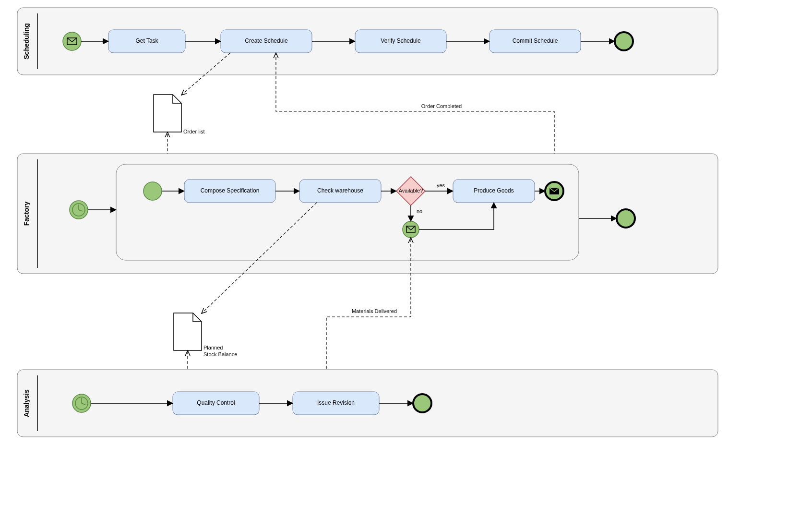 The width and height of the screenshot is (812, 530). I want to click on svg-text: Produce Goods, so click(493, 191).